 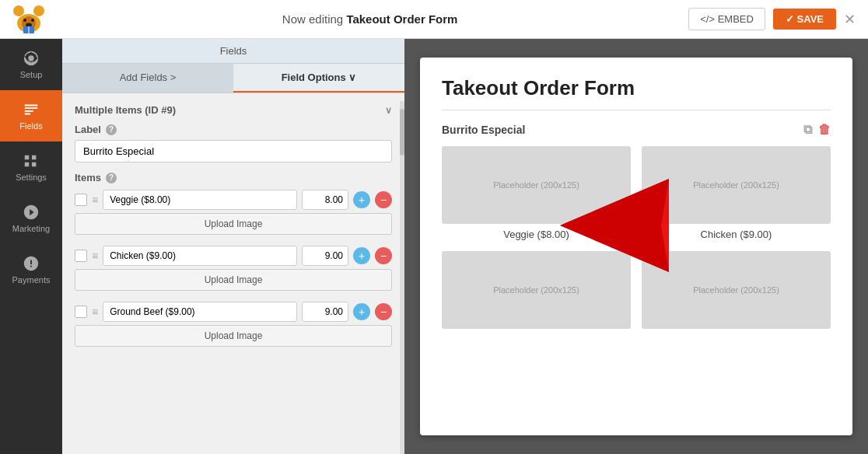 I want to click on sidebar-settings-label: Settings, so click(x=31, y=177).